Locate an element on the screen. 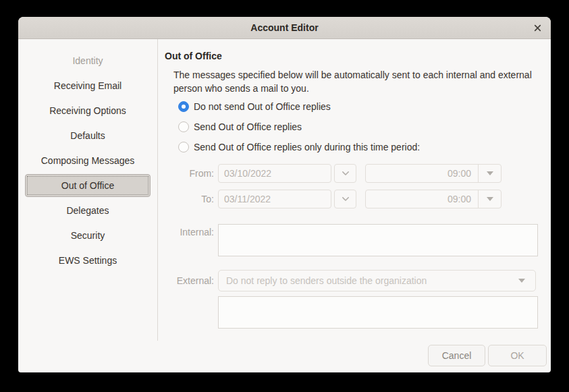 The height and width of the screenshot is (392, 569). from-date-dropdown-button is located at coordinates (346, 173).